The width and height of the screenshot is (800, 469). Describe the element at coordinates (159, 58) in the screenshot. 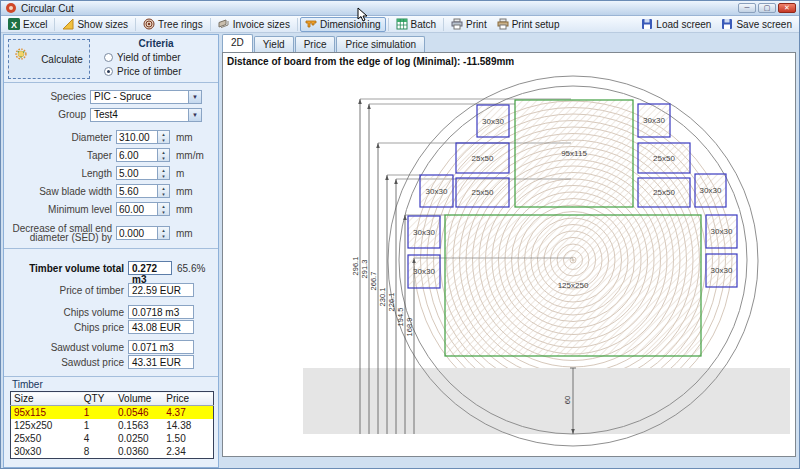

I see `radio-yield-of-timber: Yield of timber` at that location.